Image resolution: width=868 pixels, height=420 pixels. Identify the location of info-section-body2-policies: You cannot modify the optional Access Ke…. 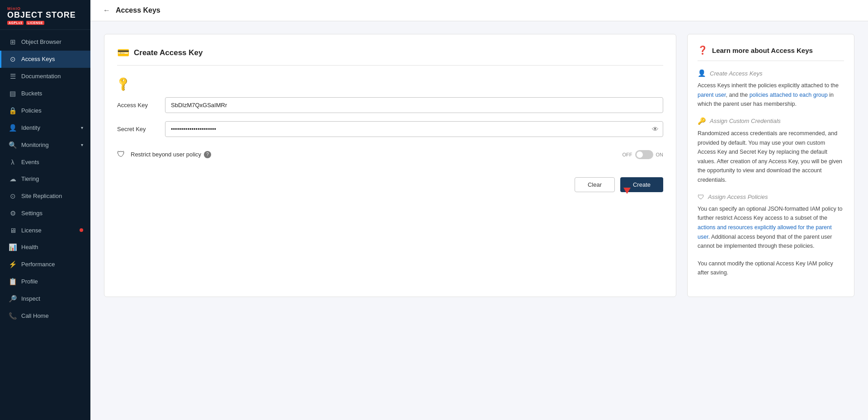
(771, 269).